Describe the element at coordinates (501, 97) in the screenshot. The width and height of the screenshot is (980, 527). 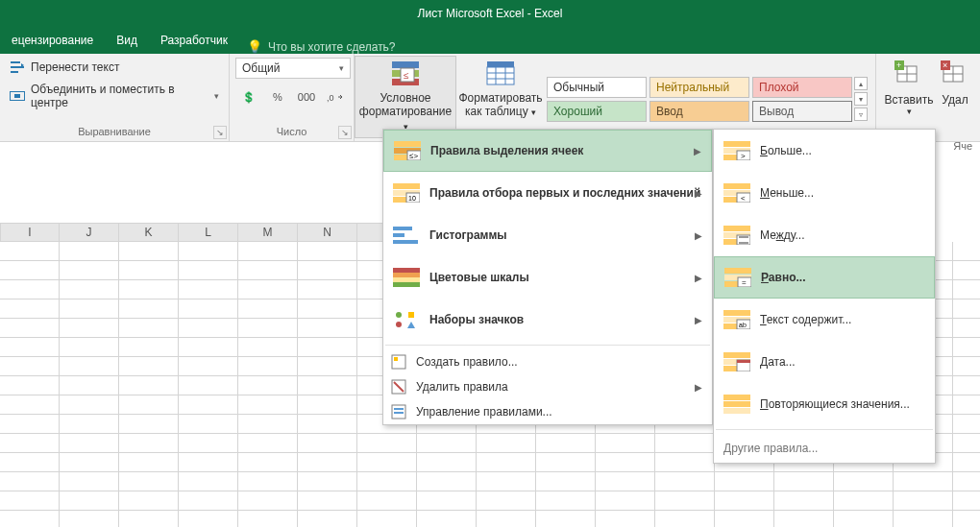
I see `format-as-table-button: Форматировать как таблицу ▾` at that location.